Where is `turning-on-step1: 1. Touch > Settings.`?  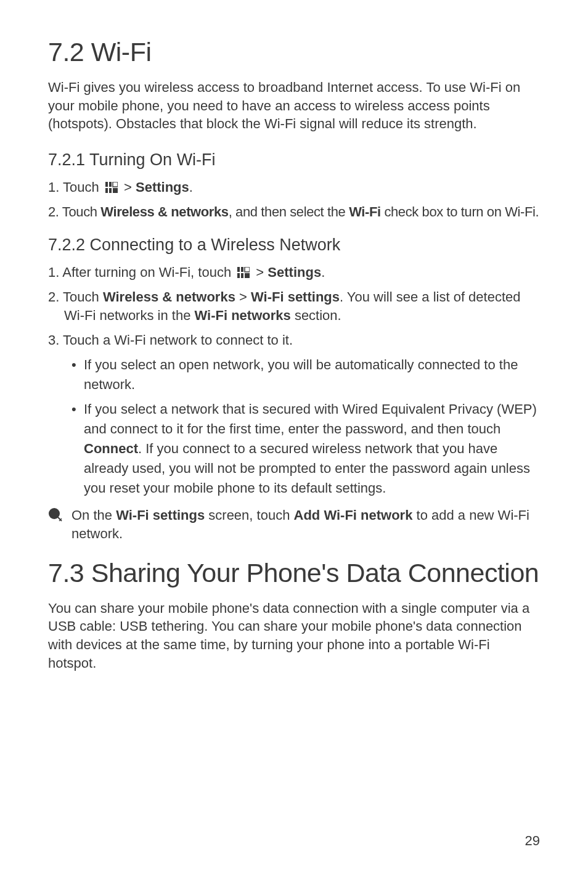
turning-on-step1: 1. Touch > Settings. is located at coordinates (294, 187).